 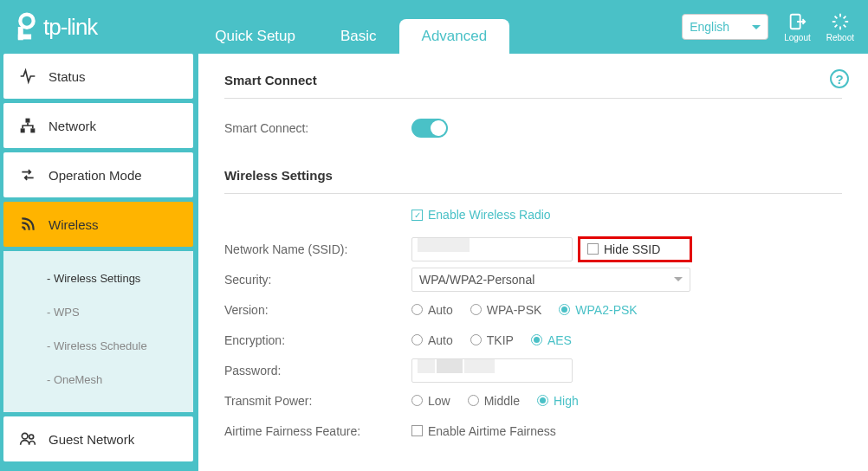 I want to click on sidebar-item-network: Network, so click(x=99, y=126).